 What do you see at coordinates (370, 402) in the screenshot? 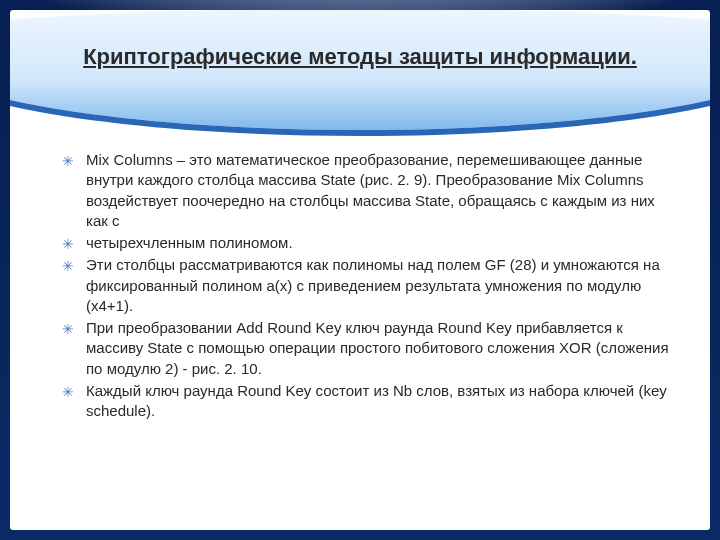
I see `list-item: Каждый ключ раунда Round Key состоит из …` at bounding box center [370, 402].